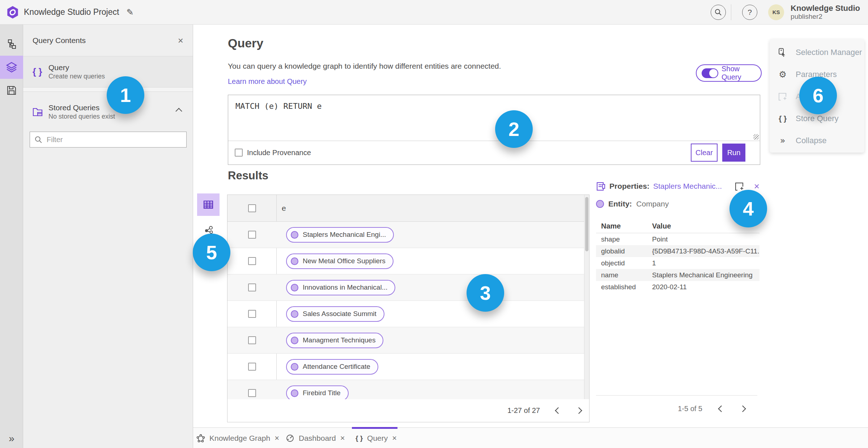 The height and width of the screenshot is (448, 868). Describe the element at coordinates (817, 52) in the screenshot. I see `menu-item-selection-manager: Selection Manager` at that location.